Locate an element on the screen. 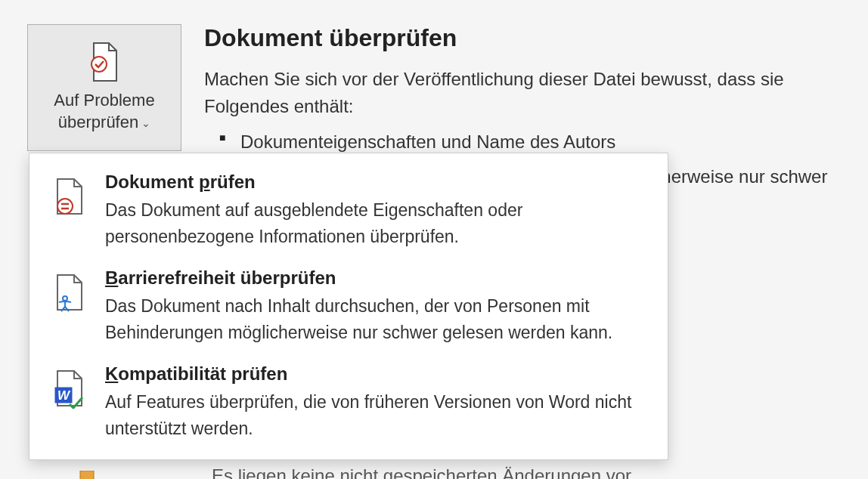  menu-item-description: Das Dokument auf ausgeblendete Eigenscha… is located at coordinates (377, 224).